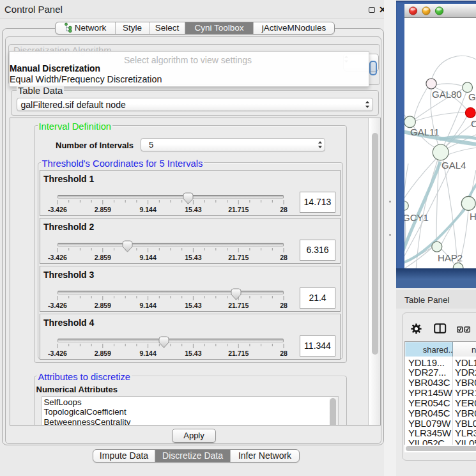  What do you see at coordinates (473, 124) in the screenshot?
I see `svg-text: C` at bounding box center [473, 124].